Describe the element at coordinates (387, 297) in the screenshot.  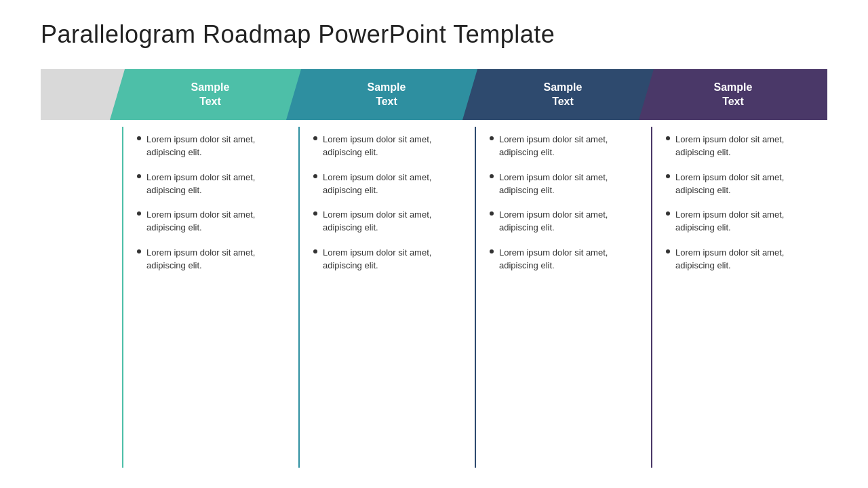
I see `content-col-2: Lorem ipsum dolor sit amet, adipiscing e…` at that location.